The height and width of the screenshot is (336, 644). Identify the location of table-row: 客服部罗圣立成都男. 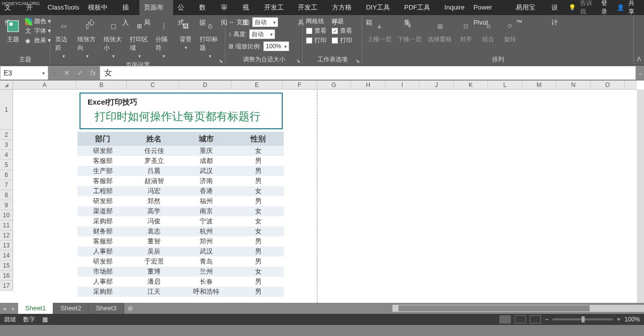
(181, 161).